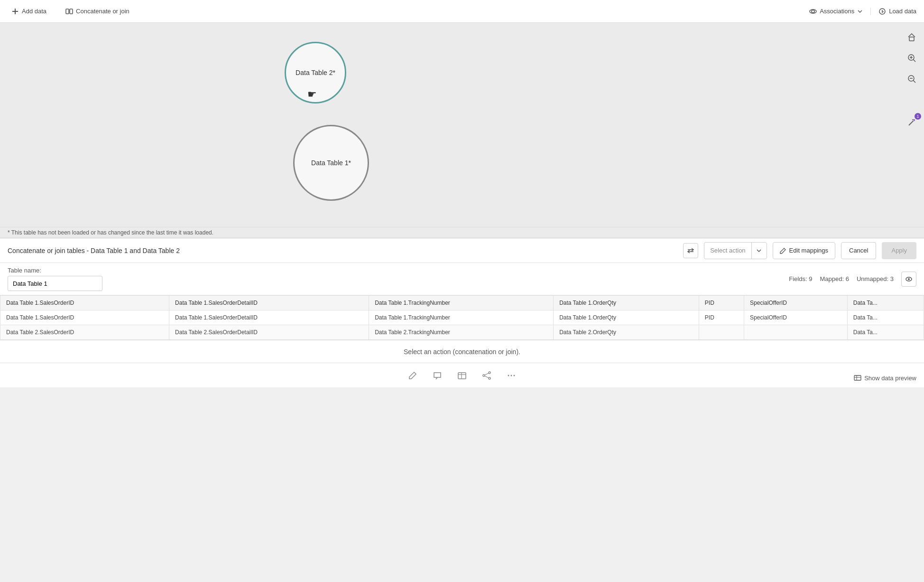 The width and height of the screenshot is (924, 582). Describe the element at coordinates (885, 318) in the screenshot. I see `cell-0-6: Data Ta...` at that location.